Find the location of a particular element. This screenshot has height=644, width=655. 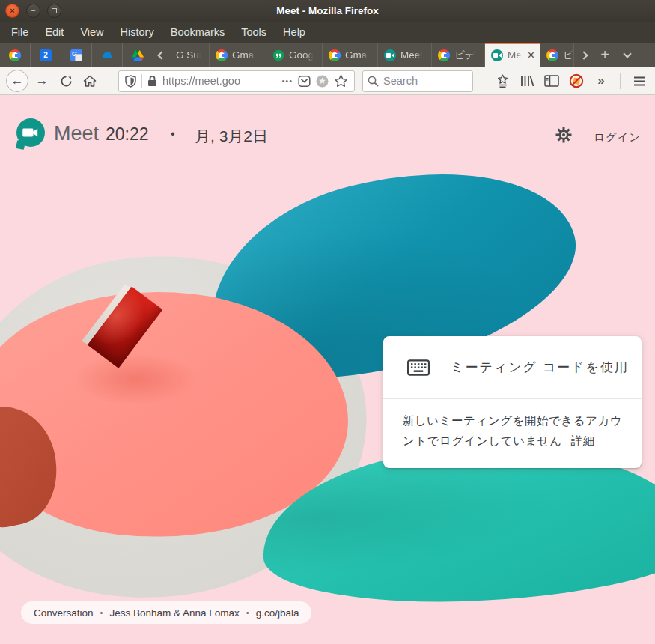

tab-video: ビデ is located at coordinates (458, 55).